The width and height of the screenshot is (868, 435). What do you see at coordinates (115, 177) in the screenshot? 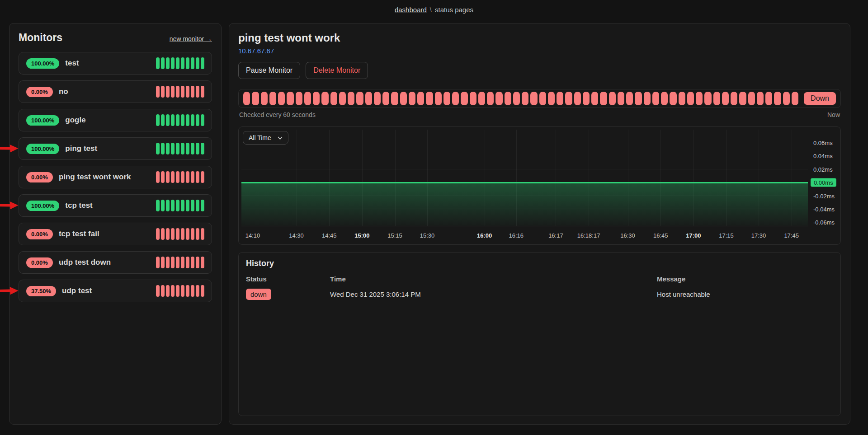
I see `monitor-item: 0.00%ping test wont work` at bounding box center [115, 177].